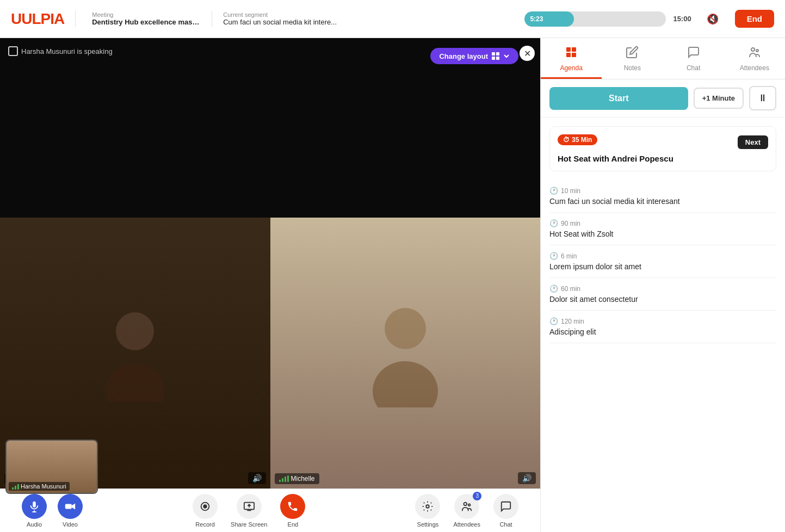  What do you see at coordinates (293, 511) in the screenshot?
I see `end-call-button: End` at bounding box center [293, 511].